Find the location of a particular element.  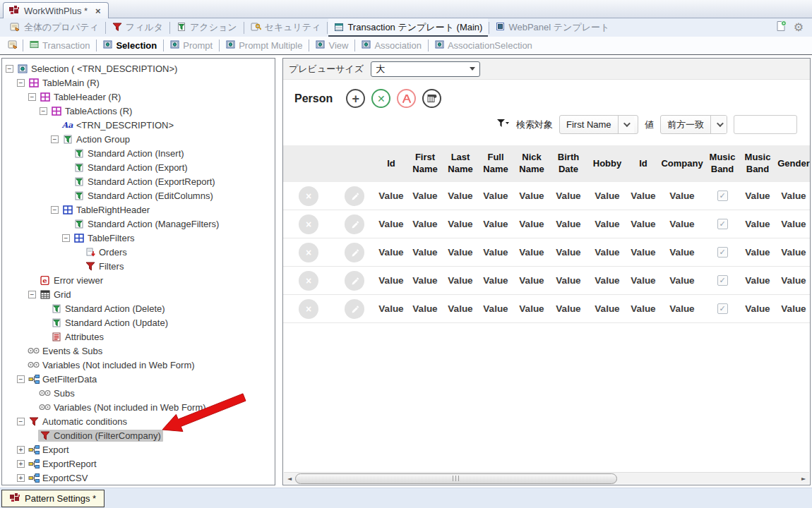

tree-item: −Automatic conditions is located at coordinates (138, 421).